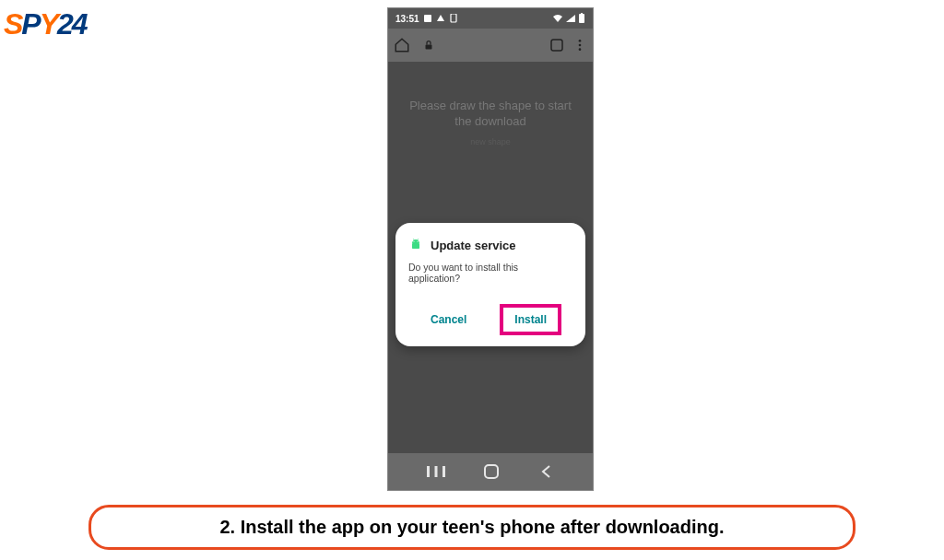 This screenshot has width=944, height=560. I want to click on wifi-icon, so click(558, 18).